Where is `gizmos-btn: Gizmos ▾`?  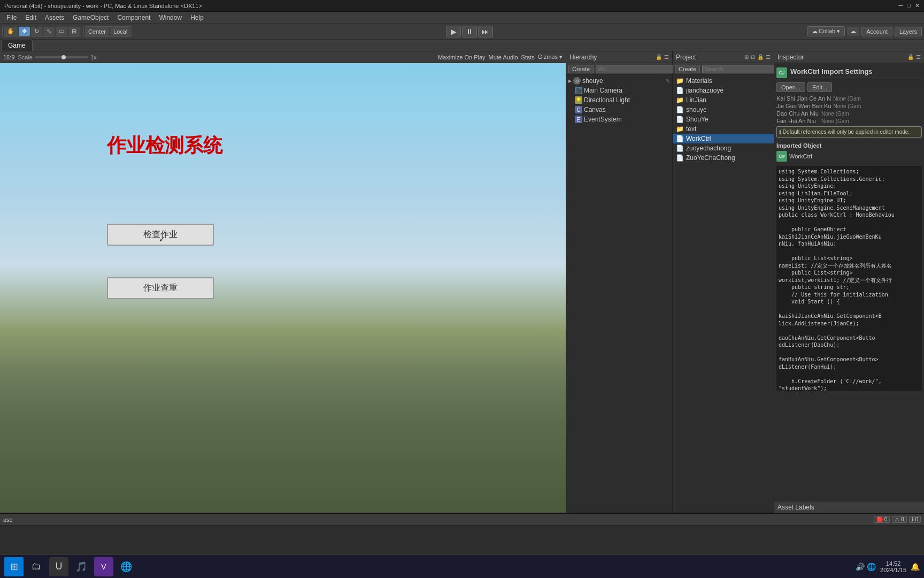
gizmos-btn: Gizmos ▾ is located at coordinates (550, 57).